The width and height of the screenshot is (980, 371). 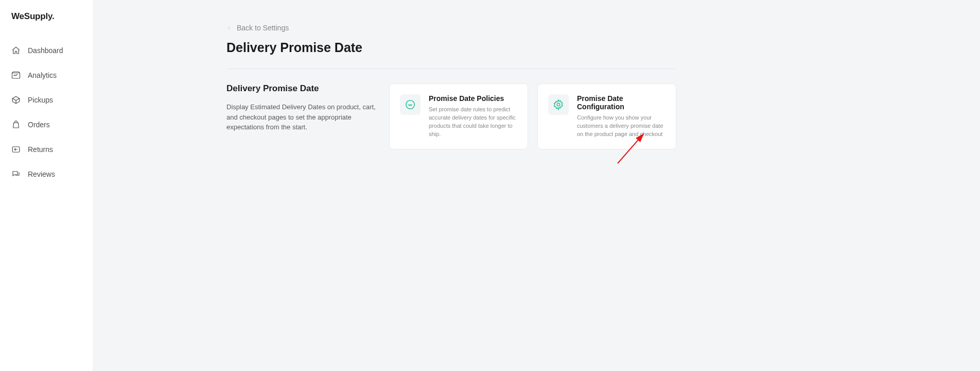 What do you see at coordinates (16, 149) in the screenshot?
I see `returns-icon` at bounding box center [16, 149].